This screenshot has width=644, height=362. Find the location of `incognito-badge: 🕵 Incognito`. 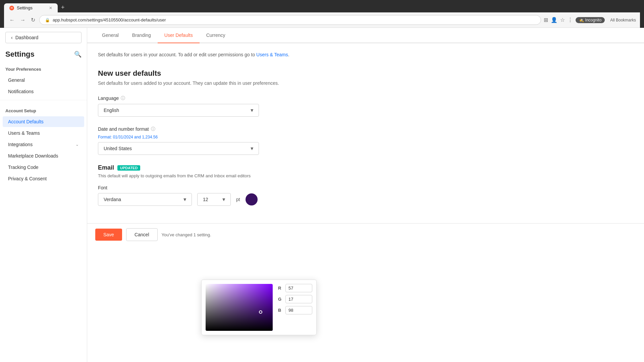

incognito-badge: 🕵 Incognito is located at coordinates (590, 20).